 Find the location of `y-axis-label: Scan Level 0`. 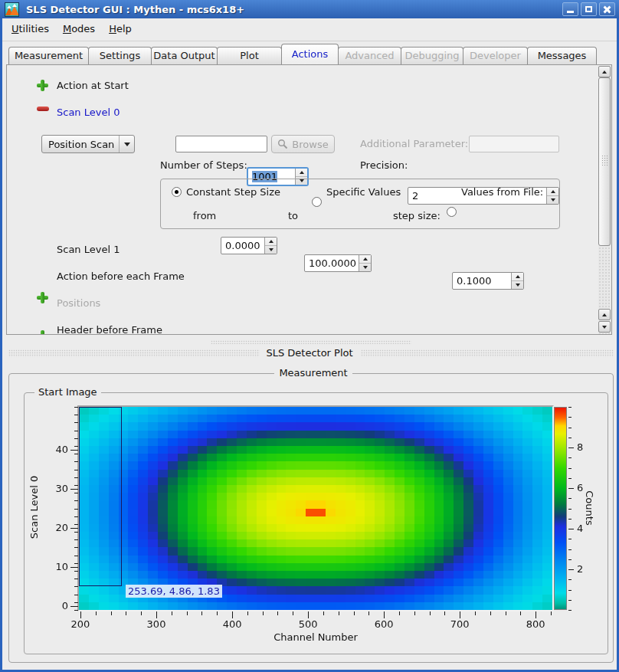

y-axis-label: Scan Level 0 is located at coordinates (34, 507).